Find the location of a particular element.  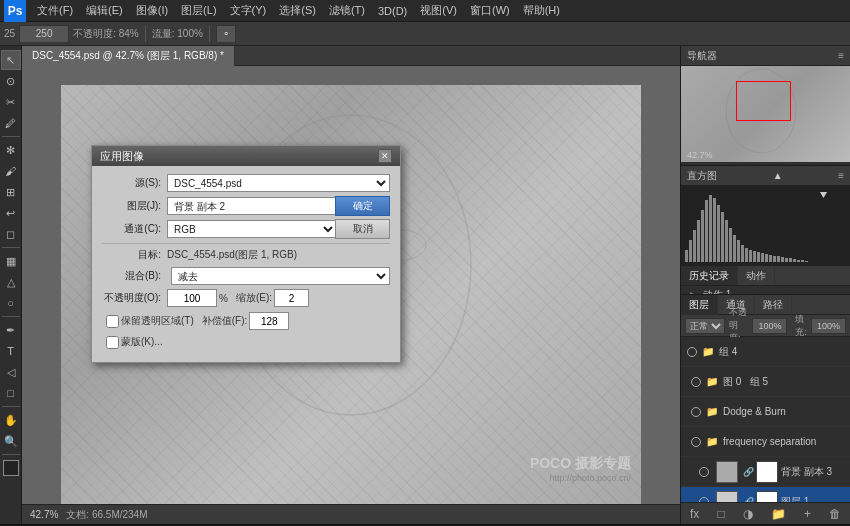

dialog-cancel-button: 取消 is located at coordinates (362, 229).